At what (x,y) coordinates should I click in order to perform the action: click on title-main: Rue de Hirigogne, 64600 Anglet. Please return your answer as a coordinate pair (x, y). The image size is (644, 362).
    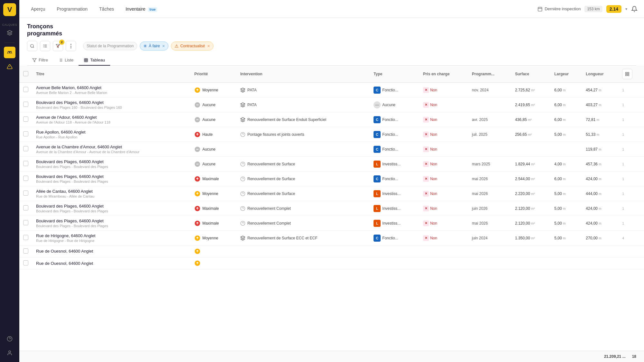
    Looking at the image, I should click on (111, 236).